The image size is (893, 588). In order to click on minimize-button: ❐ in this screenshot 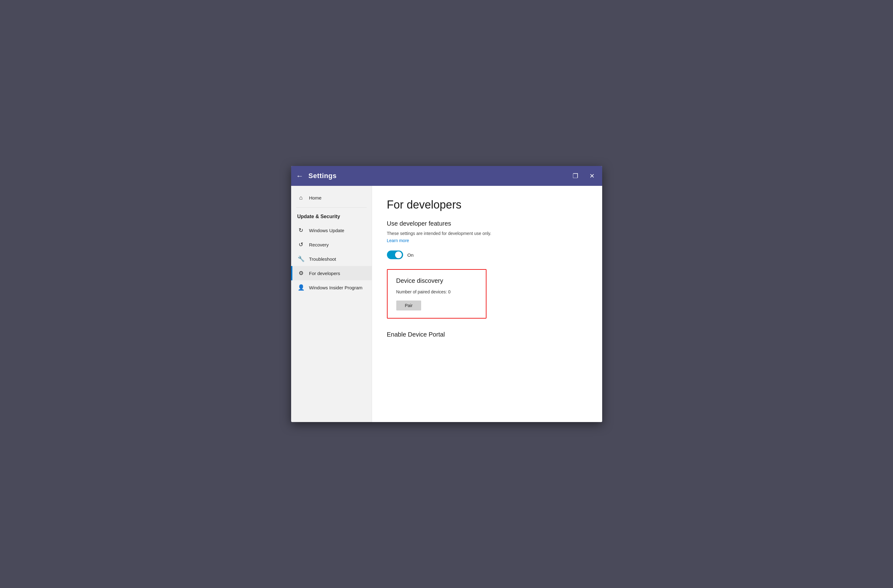, I will do `click(576, 176)`.